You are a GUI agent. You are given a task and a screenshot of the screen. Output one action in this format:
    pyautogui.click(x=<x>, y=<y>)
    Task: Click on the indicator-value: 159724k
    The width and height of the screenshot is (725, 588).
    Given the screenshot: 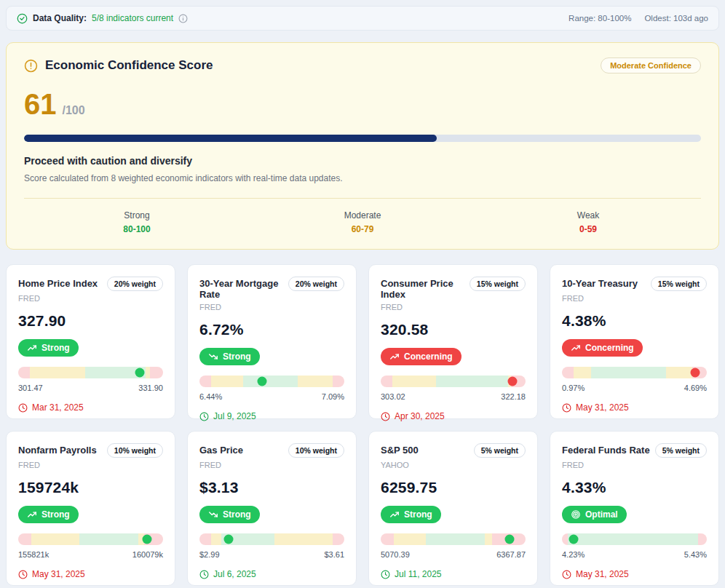 What is the action you would take?
    pyautogui.click(x=90, y=488)
    